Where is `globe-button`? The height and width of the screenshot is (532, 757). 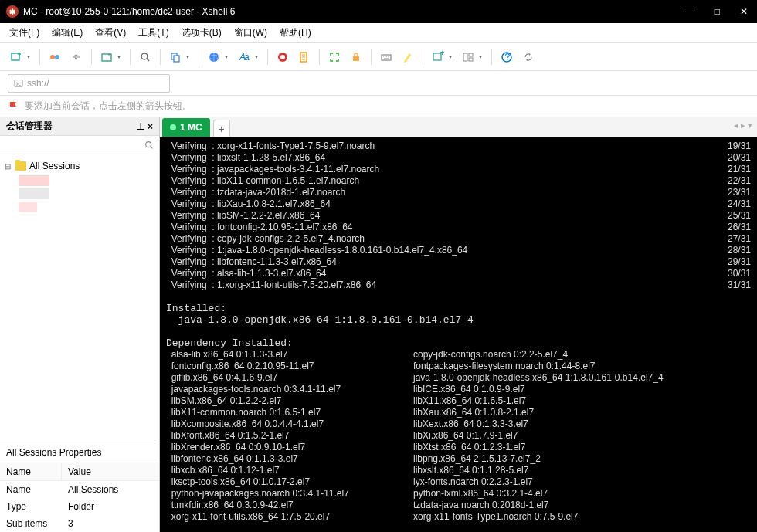
globe-button is located at coordinates (214, 57).